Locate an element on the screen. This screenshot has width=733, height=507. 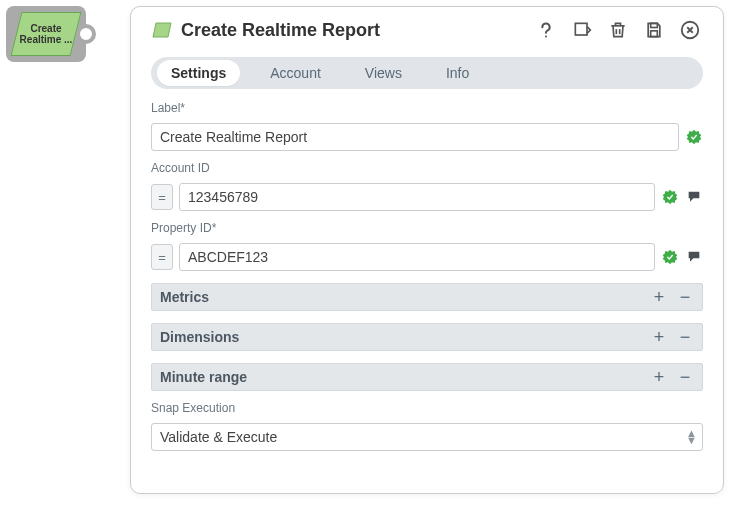
tab-settings: Settings is located at coordinates (198, 73).